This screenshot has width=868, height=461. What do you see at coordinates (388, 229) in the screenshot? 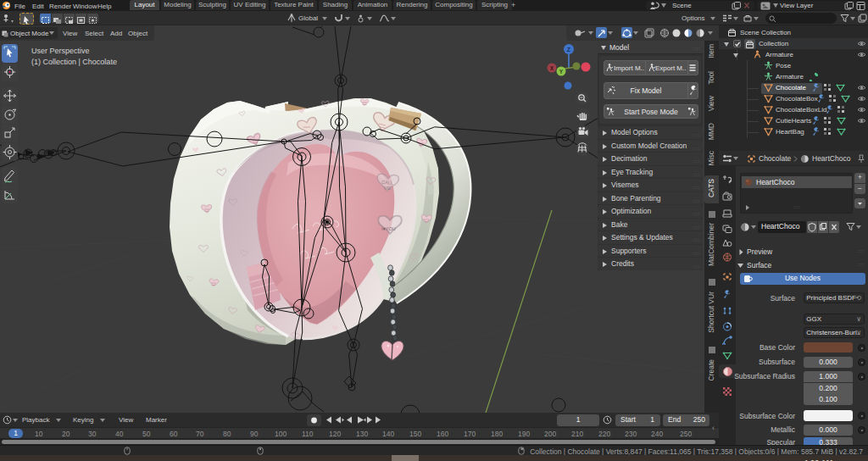
I see `svg-text: I♥YOU` at bounding box center [388, 229].